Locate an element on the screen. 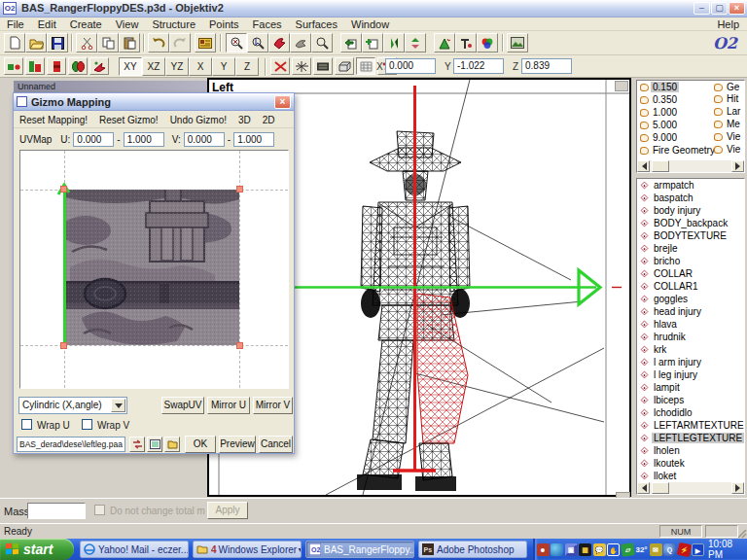  selection-list: armpatch baspatch body injury BODY_backp… is located at coordinates (691, 336).